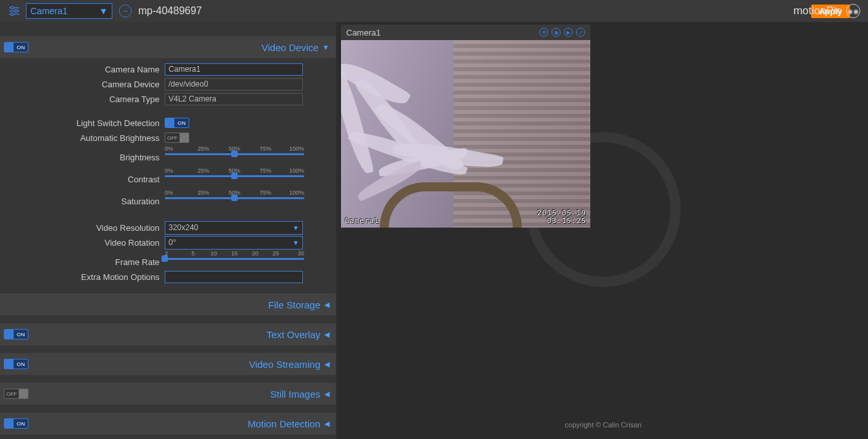  Describe the element at coordinates (568, 32) in the screenshot. I see `play-icon: ▶` at that location.